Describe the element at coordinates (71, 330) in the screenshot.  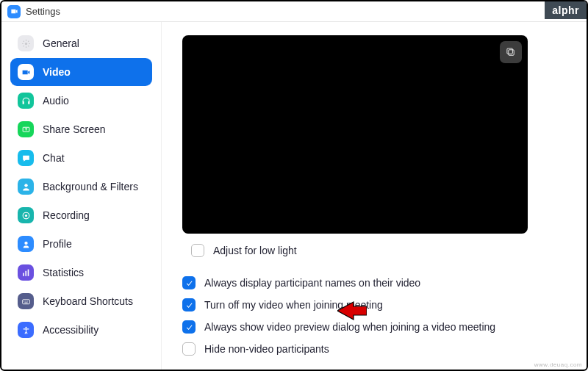
I see `sidebar-item-label: Accessibility` at that location.